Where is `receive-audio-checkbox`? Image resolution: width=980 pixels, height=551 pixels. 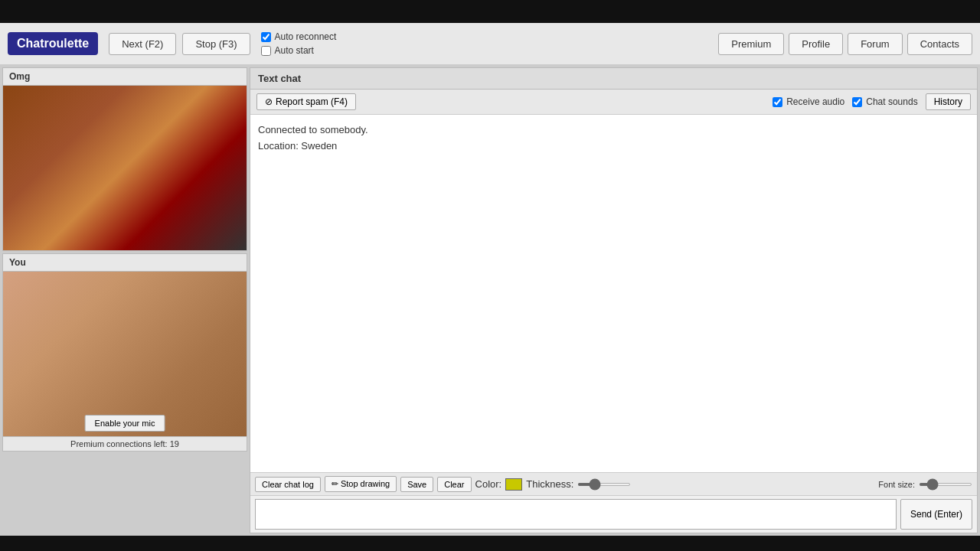
receive-audio-checkbox is located at coordinates (778, 103).